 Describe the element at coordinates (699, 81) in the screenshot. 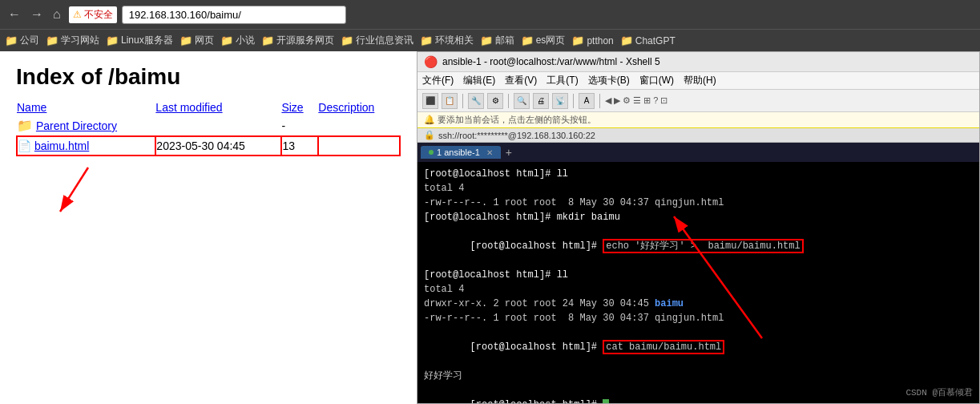

I see `xshell-menubar: 文件(F) 编辑(E) 查看(V) 工具(T) 选项卡(B) 窗口(W) 帮助(…` at that location.